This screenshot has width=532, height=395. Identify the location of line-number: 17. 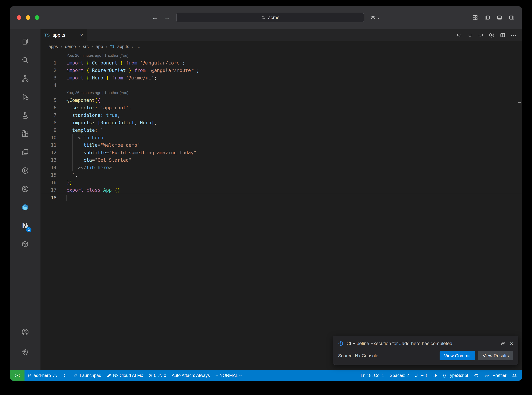
(48, 190).